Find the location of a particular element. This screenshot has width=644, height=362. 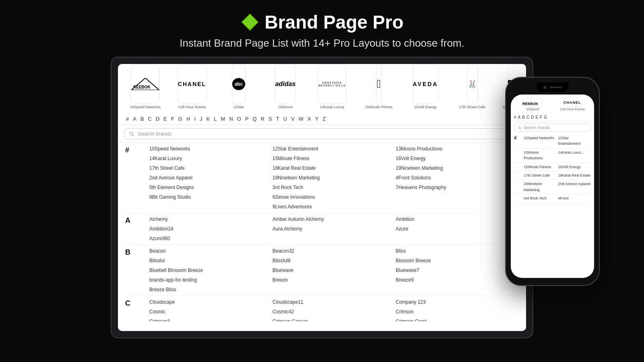

brand-name: Aura Alchemy is located at coordinates (334, 229).